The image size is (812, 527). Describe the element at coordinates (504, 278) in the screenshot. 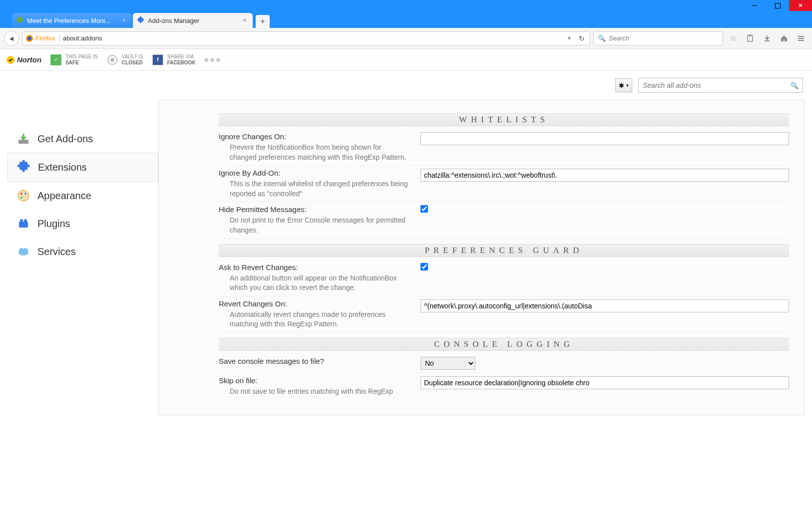

I see `pref-row-ask-revert: Ask to Revert Changes: An additional but…` at that location.